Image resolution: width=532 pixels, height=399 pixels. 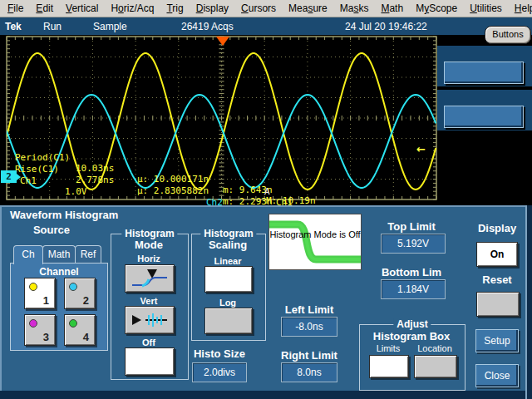 I want to click on channel-3-led-icon, so click(x=33, y=323).